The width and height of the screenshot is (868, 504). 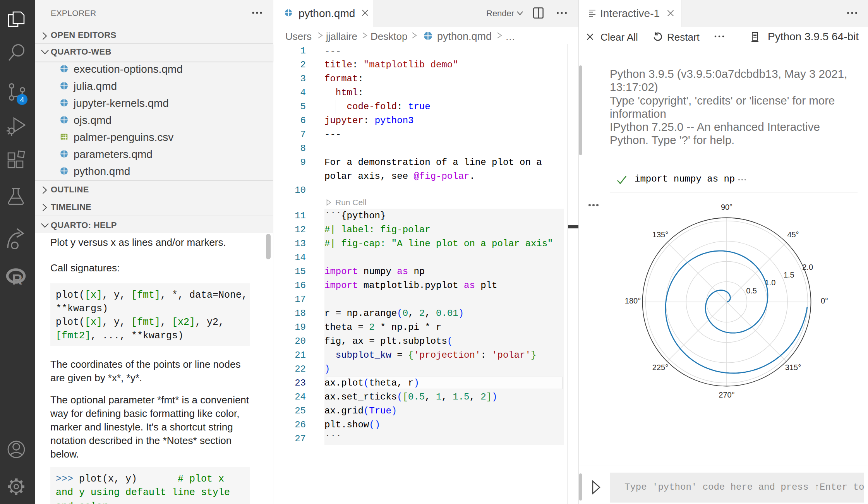 What do you see at coordinates (793, 367) in the screenshot?
I see `svg-text: 315°` at bounding box center [793, 367].